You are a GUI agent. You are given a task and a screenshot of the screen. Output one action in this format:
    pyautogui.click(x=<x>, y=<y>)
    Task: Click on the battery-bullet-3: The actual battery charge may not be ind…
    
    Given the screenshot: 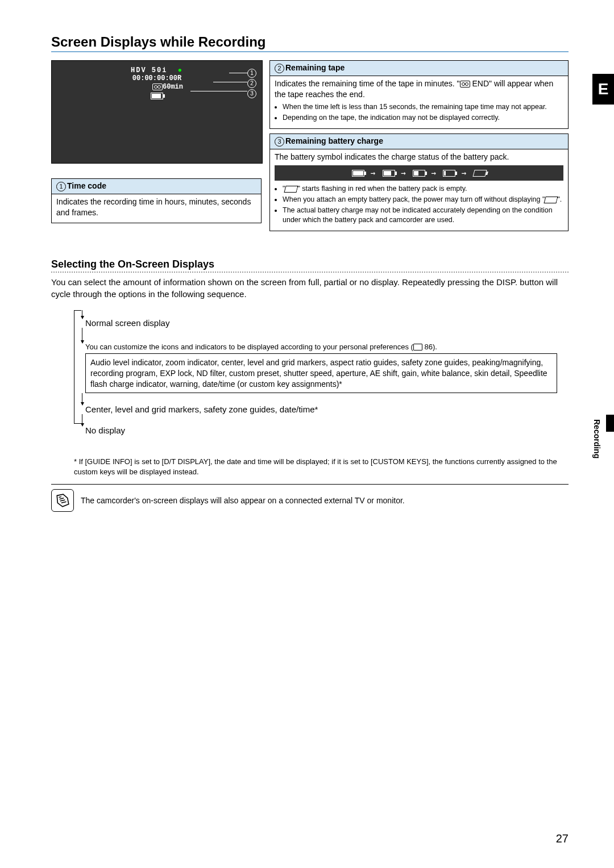 What is the action you would take?
    pyautogui.click(x=423, y=215)
    